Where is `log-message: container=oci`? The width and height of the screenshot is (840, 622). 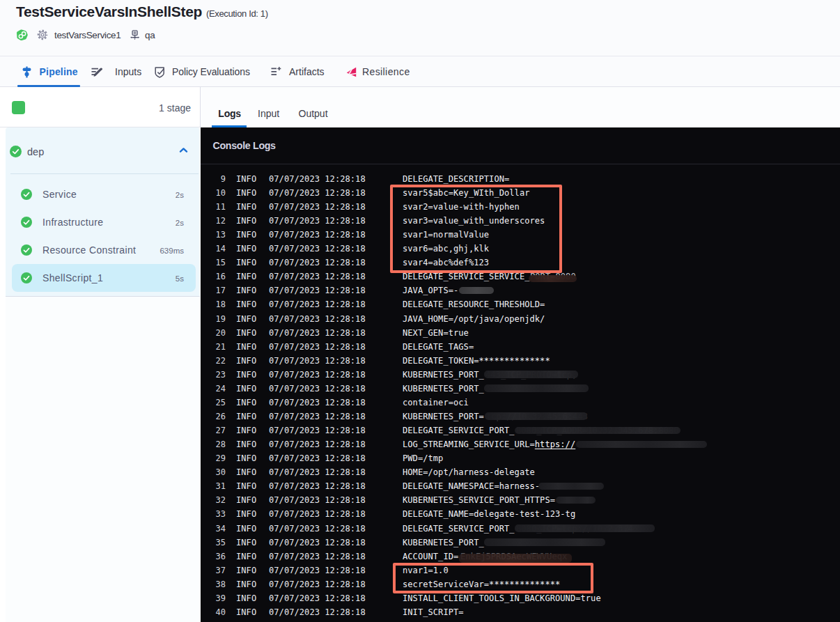
log-message: container=oci is located at coordinates (436, 403).